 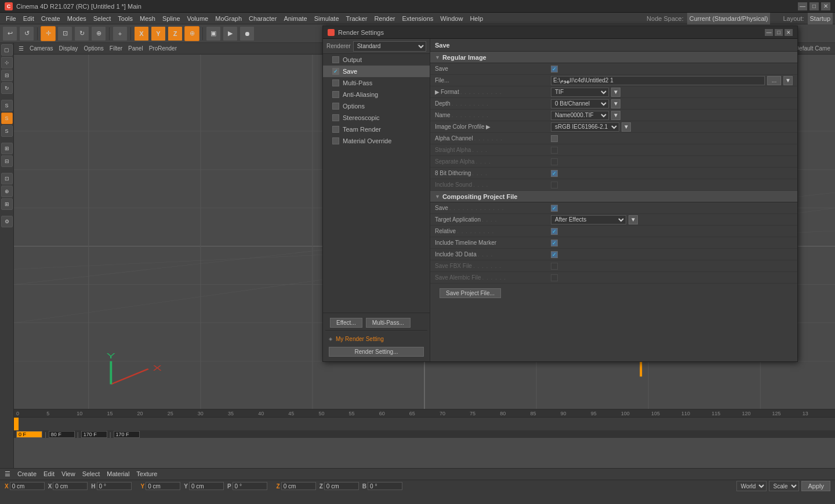 I want to click on menu-create: Create, so click(x=51, y=19).